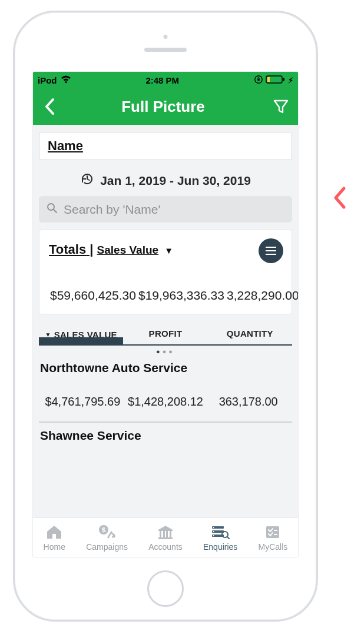  Describe the element at coordinates (128, 250) in the screenshot. I see `totals-sort-label: Sales Value` at that location.